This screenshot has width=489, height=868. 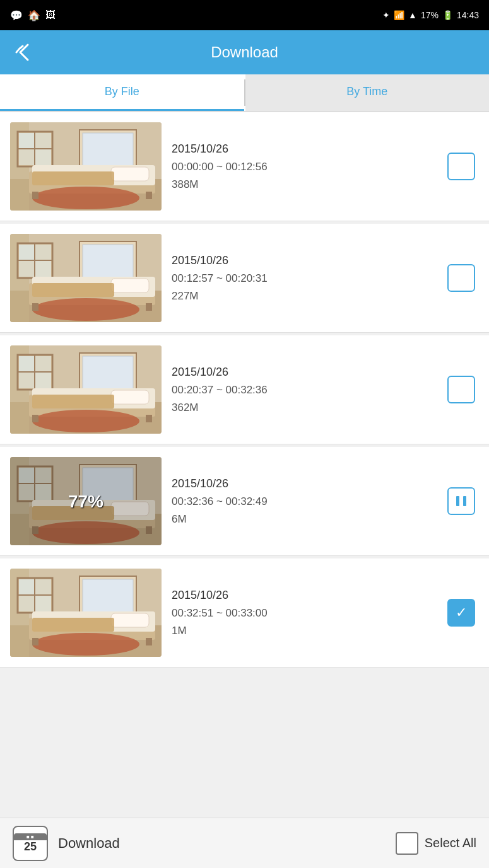 What do you see at coordinates (303, 149) in the screenshot?
I see `file-date-1: 2015/10/26` at bounding box center [303, 149].